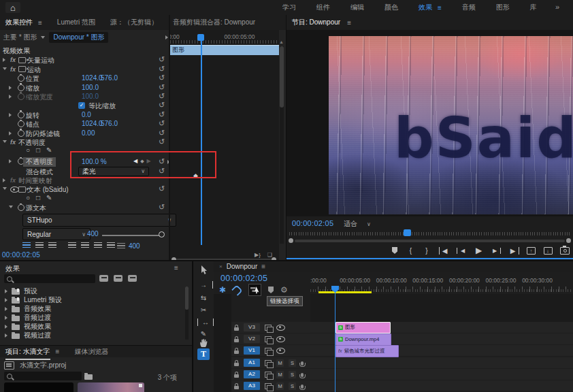 This screenshot has height=392, width=573. What do you see at coordinates (203, 354) in the screenshot?
I see `type-tool-selected: T` at bounding box center [203, 354].